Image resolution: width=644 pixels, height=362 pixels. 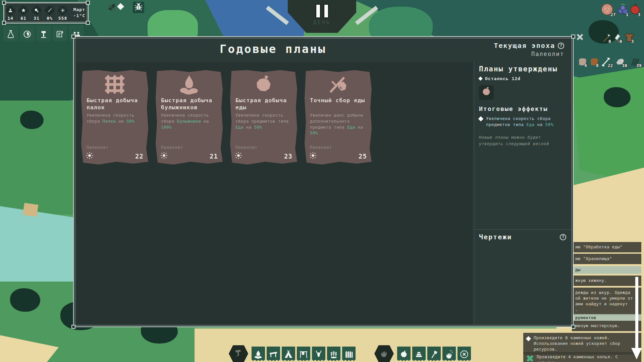 I want to click on knife-resource: 0, so click(x=618, y=39).